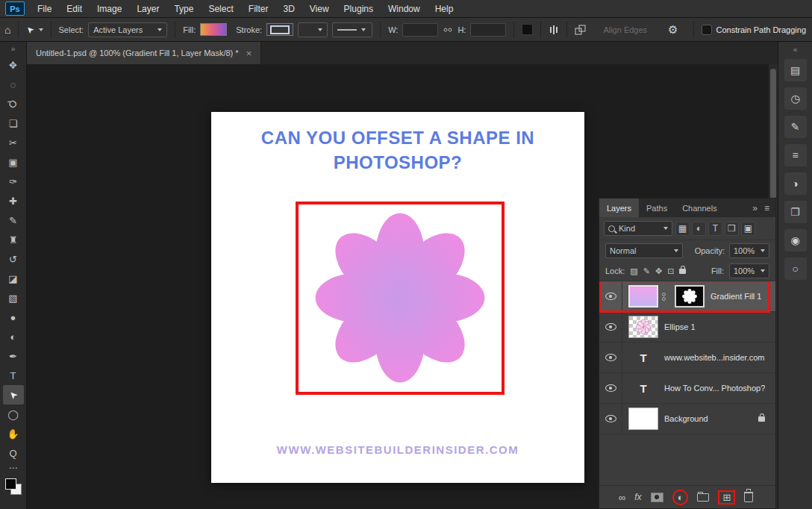 Image resolution: width=812 pixels, height=509 pixels. What do you see at coordinates (148, 9) in the screenshot?
I see `menu-layer: Layer` at bounding box center [148, 9].